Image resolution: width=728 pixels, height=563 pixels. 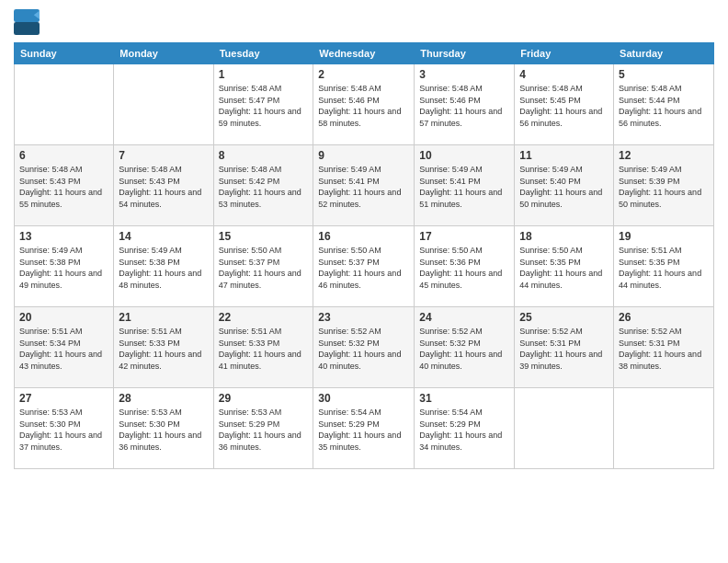 What do you see at coordinates (263, 348) in the screenshot?
I see `calendar-cell: 22Sunrise: 5:51 AM Sunset: 5:33 PM Dayli…` at bounding box center [263, 348].